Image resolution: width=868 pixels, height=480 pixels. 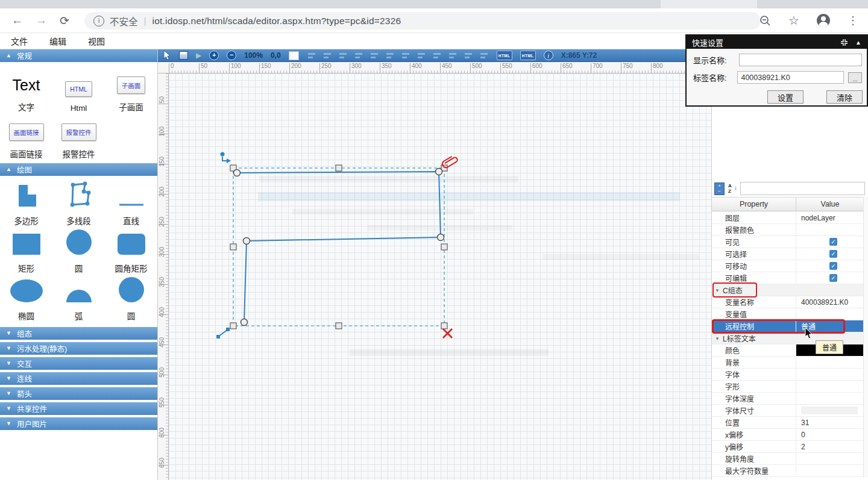 What do you see at coordinates (720, 189) in the screenshot?
I see `categorize-icon: +−` at bounding box center [720, 189].